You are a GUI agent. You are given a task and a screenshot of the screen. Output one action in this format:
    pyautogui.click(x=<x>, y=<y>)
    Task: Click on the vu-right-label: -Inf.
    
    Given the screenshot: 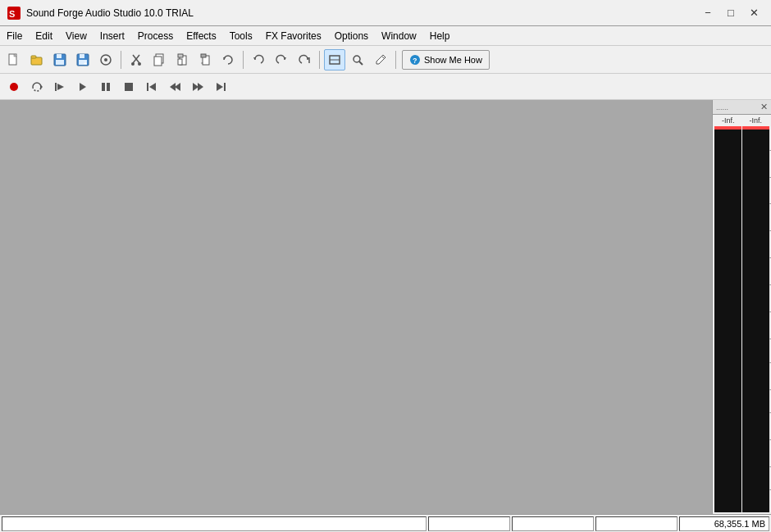 What is the action you would take?
    pyautogui.click(x=755, y=120)
    